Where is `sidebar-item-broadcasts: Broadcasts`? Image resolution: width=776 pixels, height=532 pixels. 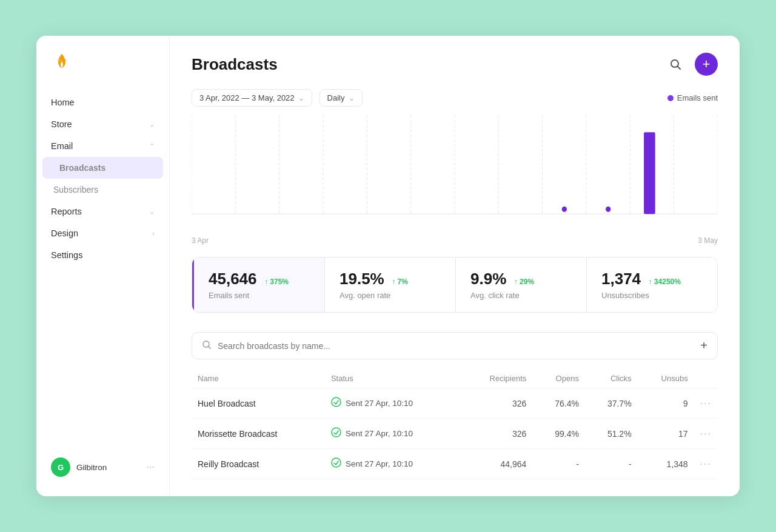
sidebar-item-broadcasts: Broadcasts is located at coordinates (103, 168).